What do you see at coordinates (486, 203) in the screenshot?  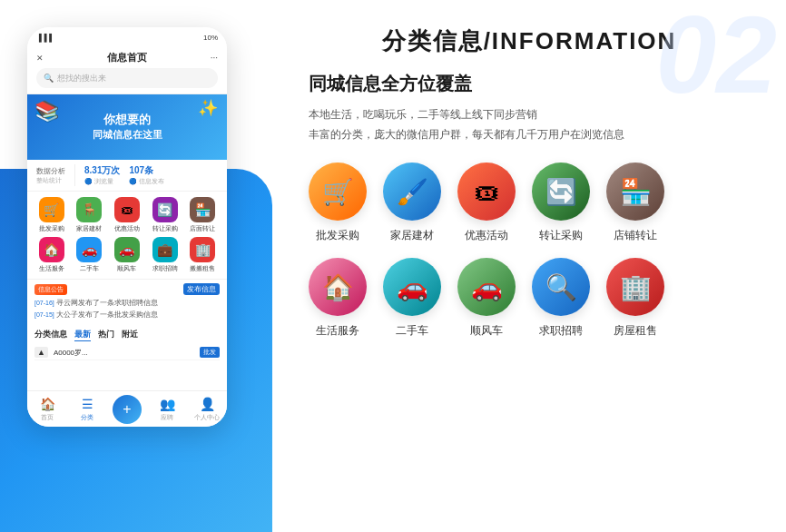 I see `icon-优惠活动: 🎟 优惠活动` at bounding box center [486, 203].